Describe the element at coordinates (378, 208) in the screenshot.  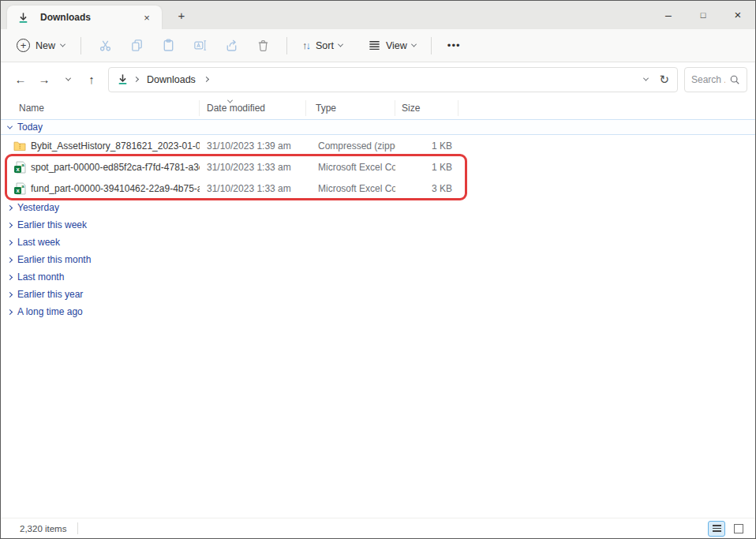
I see `group-header-yesterday: Yesterday` at that location.